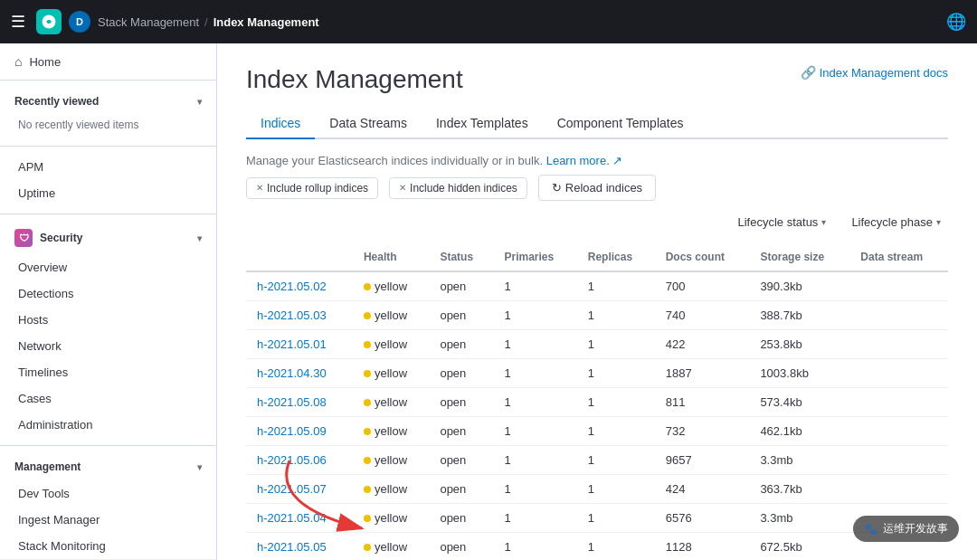 This screenshot has height=560, width=977. Describe the element at coordinates (109, 373) in the screenshot. I see `sidebar-item-timelines: Timelines` at that location.